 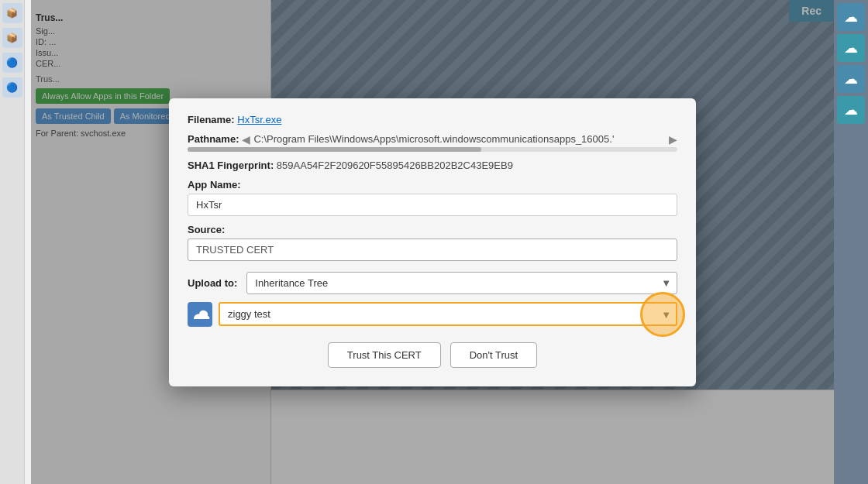 What do you see at coordinates (851, 110) in the screenshot?
I see `sidebar-icon-4: ☁` at bounding box center [851, 110].